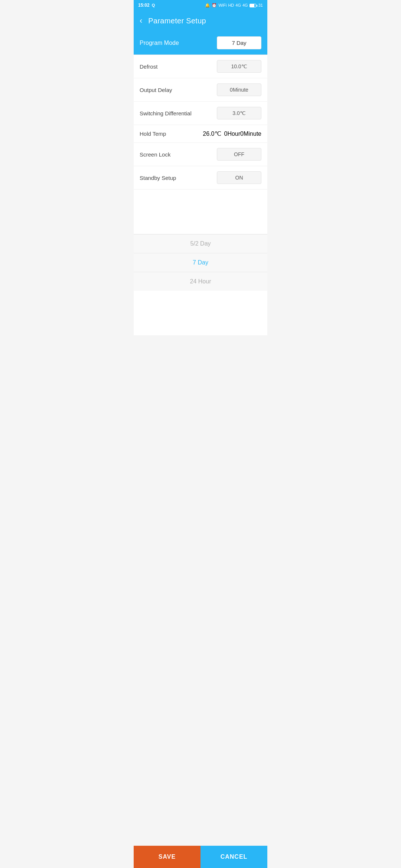 Image resolution: width=401 pixels, height=868 pixels. What do you see at coordinates (200, 263) in the screenshot?
I see `picker-container: 5/2 Day 7 Day 24 Hour` at bounding box center [200, 263].